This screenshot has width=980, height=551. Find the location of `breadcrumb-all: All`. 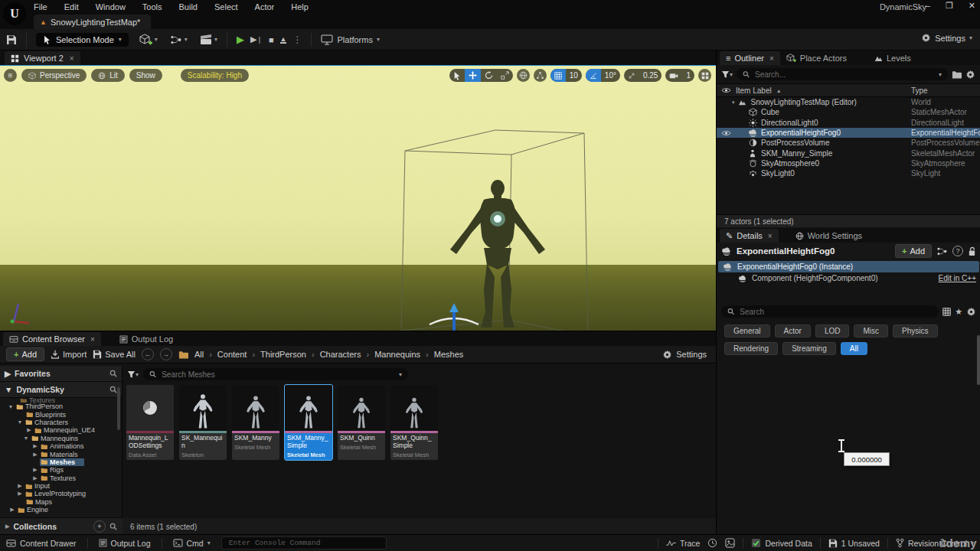

breadcrumb-all: All is located at coordinates (199, 354).